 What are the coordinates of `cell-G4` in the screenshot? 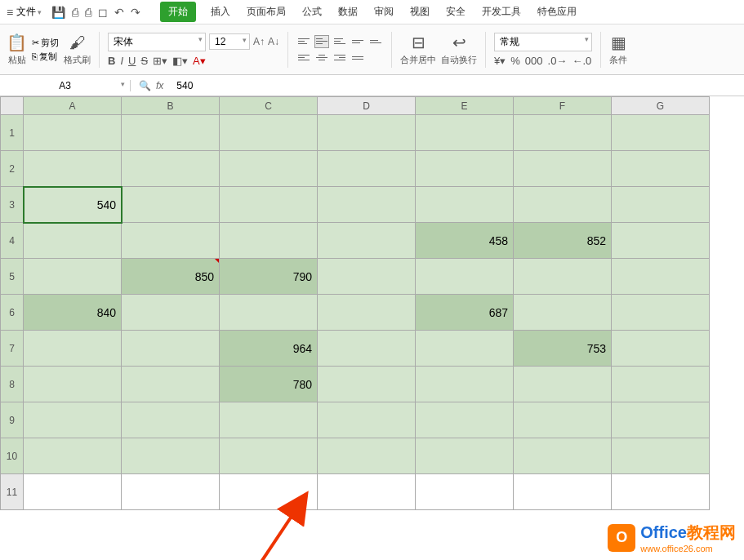 It's located at (661, 241).